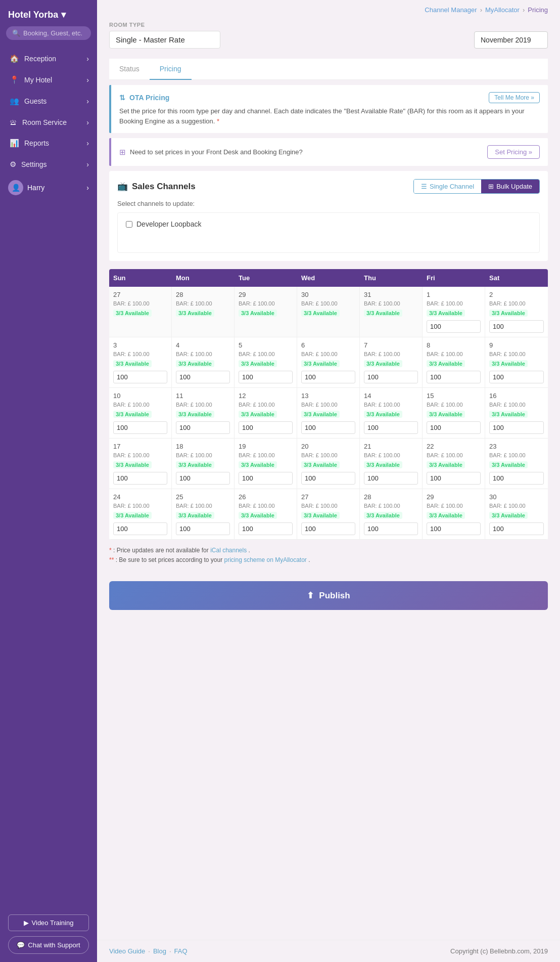 Image resolution: width=560 pixels, height=962 pixels. I want to click on developer-loopback-label: Developer Loopback, so click(169, 224).